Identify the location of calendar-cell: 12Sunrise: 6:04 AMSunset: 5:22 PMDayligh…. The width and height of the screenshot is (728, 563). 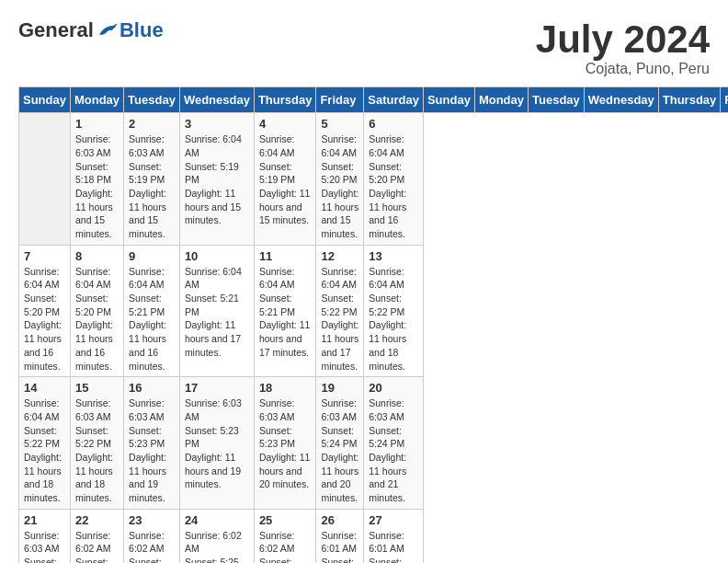
(340, 311).